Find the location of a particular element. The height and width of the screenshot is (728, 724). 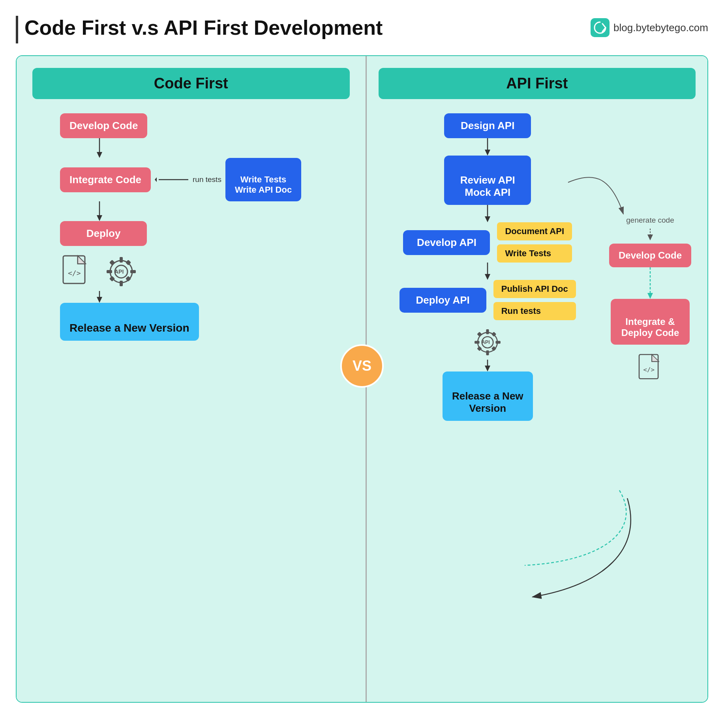

run-tests-label: run tests is located at coordinates (207, 180).